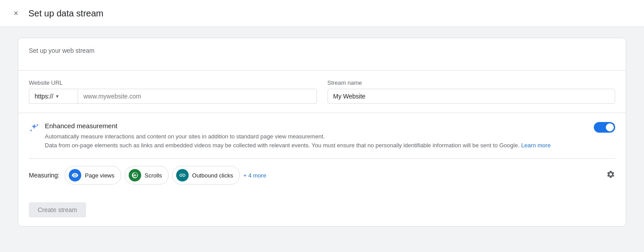 The width and height of the screenshot is (644, 252). What do you see at coordinates (611, 176) in the screenshot?
I see `gear-icon` at bounding box center [611, 176].